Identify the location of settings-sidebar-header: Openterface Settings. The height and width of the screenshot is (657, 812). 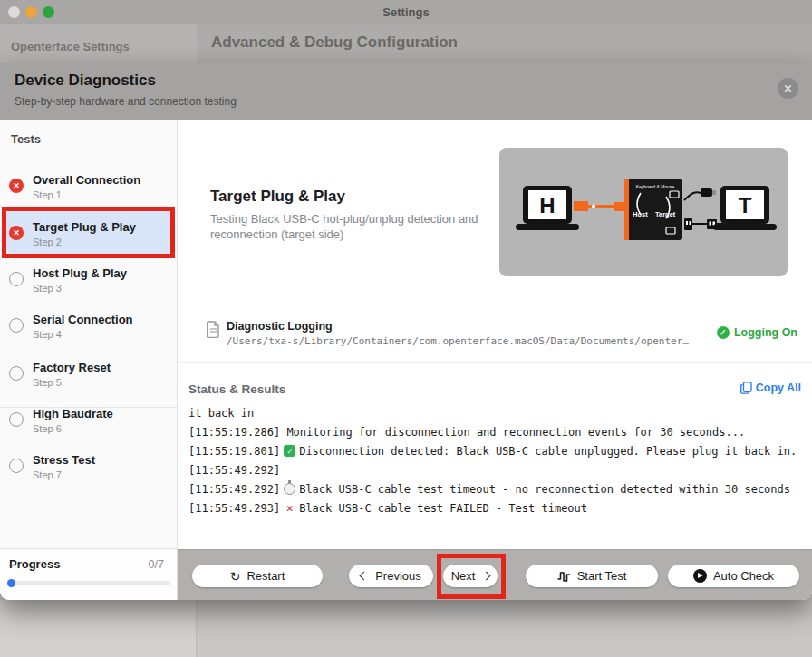
(98, 43).